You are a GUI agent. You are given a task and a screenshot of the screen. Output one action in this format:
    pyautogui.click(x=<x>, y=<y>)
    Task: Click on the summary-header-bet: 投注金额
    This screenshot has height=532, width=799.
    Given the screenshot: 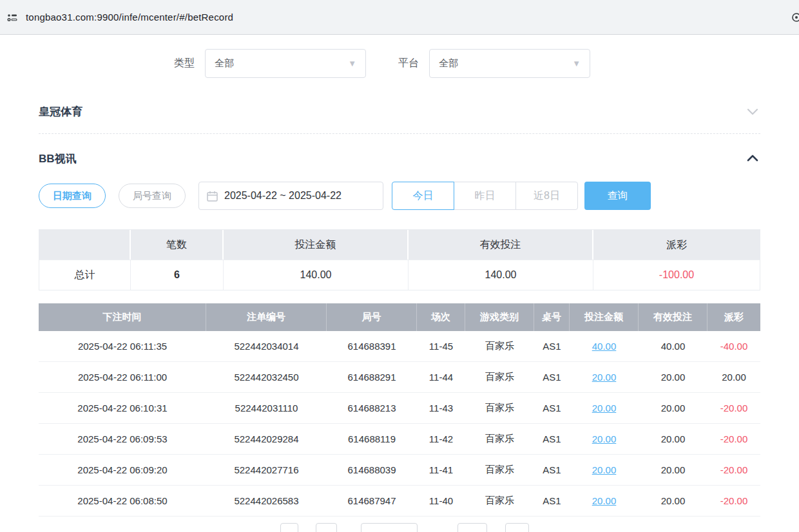 What is the action you would take?
    pyautogui.click(x=316, y=245)
    